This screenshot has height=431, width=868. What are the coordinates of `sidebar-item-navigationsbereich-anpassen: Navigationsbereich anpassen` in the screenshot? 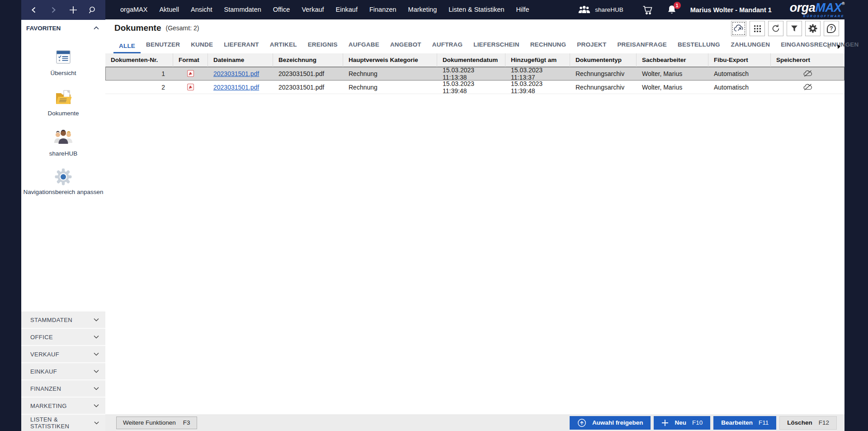 It's located at (63, 182).